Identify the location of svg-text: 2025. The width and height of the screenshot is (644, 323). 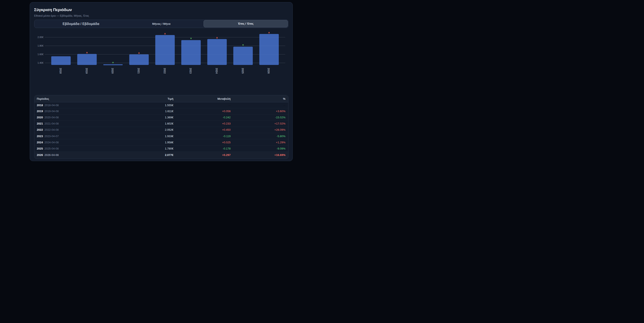
(242, 71).